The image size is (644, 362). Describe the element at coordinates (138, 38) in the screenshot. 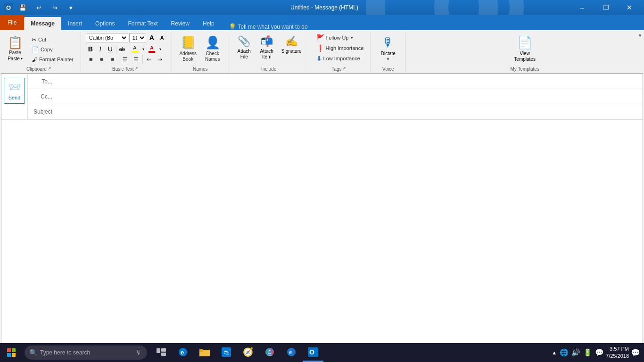

I see `font-size-selector: 11` at that location.